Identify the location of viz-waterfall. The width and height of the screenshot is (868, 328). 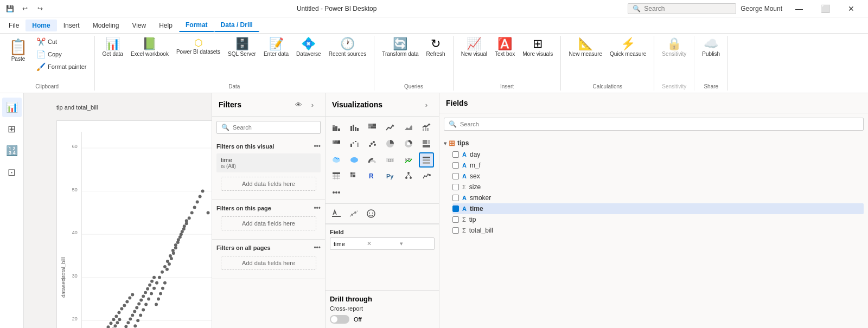
(354, 144).